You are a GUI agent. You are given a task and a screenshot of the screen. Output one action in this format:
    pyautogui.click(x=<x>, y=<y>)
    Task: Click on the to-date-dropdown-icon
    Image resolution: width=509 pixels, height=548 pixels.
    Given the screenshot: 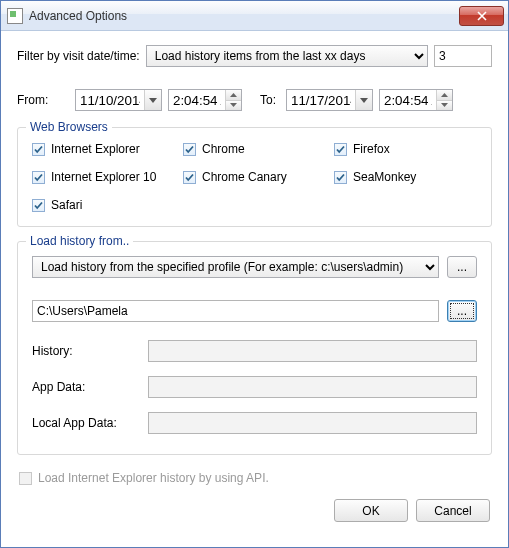 What is the action you would take?
    pyautogui.click(x=364, y=100)
    